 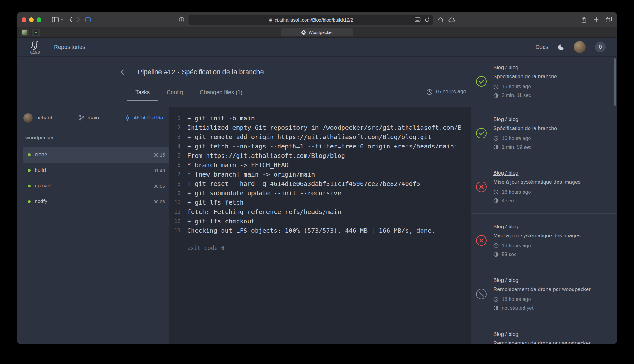 I want to click on build-message: Remplacement de drone par woodpecker, so click(x=552, y=342).